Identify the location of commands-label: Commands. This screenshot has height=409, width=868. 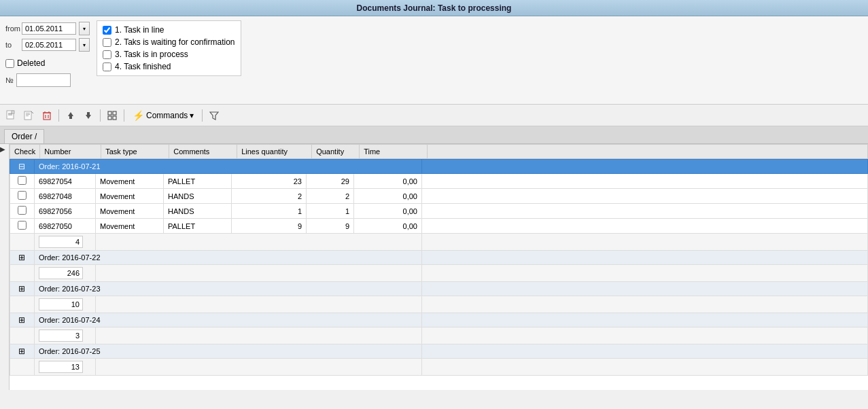
(167, 115).